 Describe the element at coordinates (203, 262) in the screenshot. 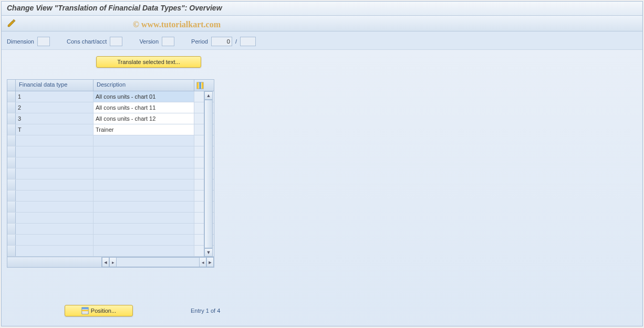

I see `scroll-right-page-button: ◂` at that location.